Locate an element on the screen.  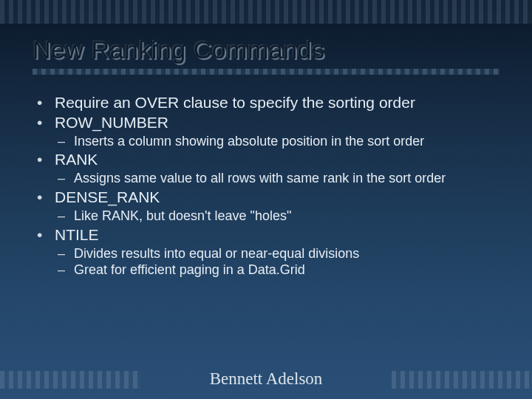
list-item: DENSE_RANK Like RANK, but doesn't leave … is located at coordinates (266, 207).